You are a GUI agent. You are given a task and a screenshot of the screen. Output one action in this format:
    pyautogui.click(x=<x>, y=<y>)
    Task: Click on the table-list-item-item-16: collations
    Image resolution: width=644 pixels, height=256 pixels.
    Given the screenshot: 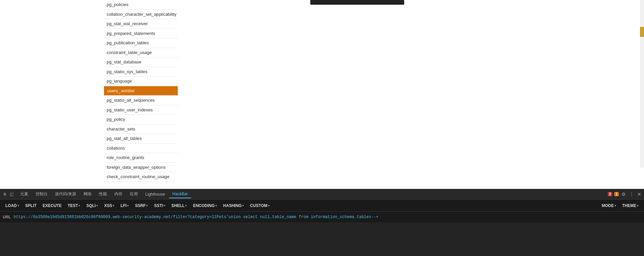 What is the action you would take?
    pyautogui.click(x=141, y=148)
    